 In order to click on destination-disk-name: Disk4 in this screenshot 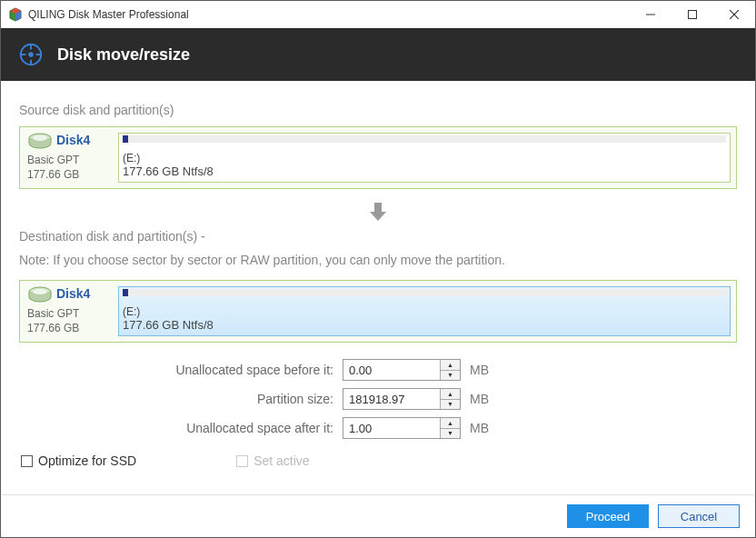, I will do `click(73, 294)`.